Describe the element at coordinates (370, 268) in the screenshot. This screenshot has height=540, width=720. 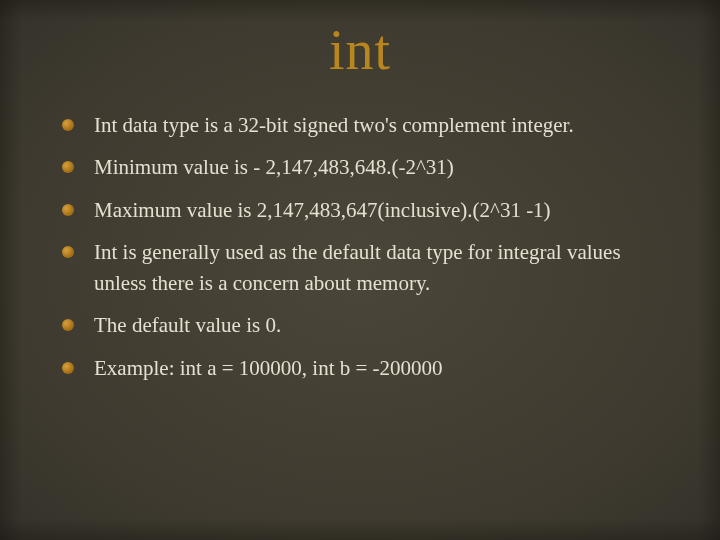
I see `list-item: Int is generally used as the default dat…` at that location.